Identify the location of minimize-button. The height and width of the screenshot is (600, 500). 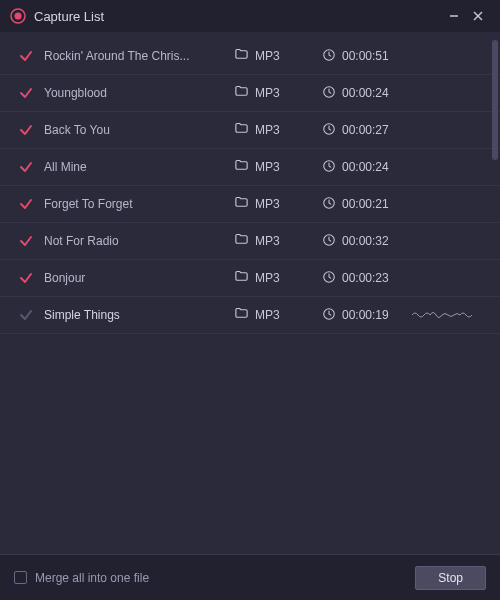
(454, 16).